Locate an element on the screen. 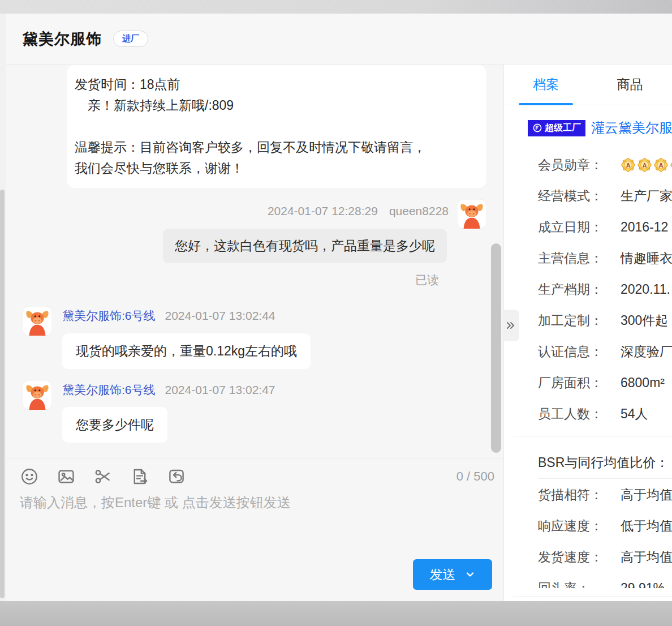 This screenshot has width=672, height=626. super-factory-badge: 超级工厂 is located at coordinates (557, 128).